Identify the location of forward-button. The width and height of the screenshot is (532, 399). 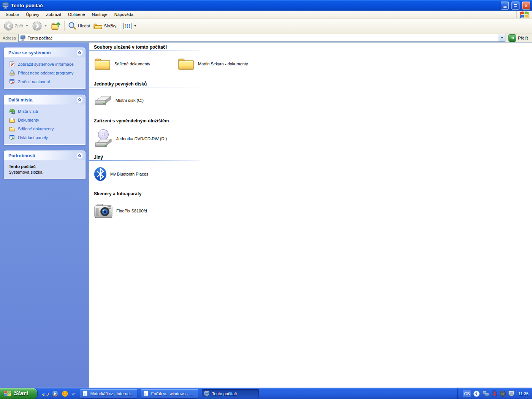
(40, 26).